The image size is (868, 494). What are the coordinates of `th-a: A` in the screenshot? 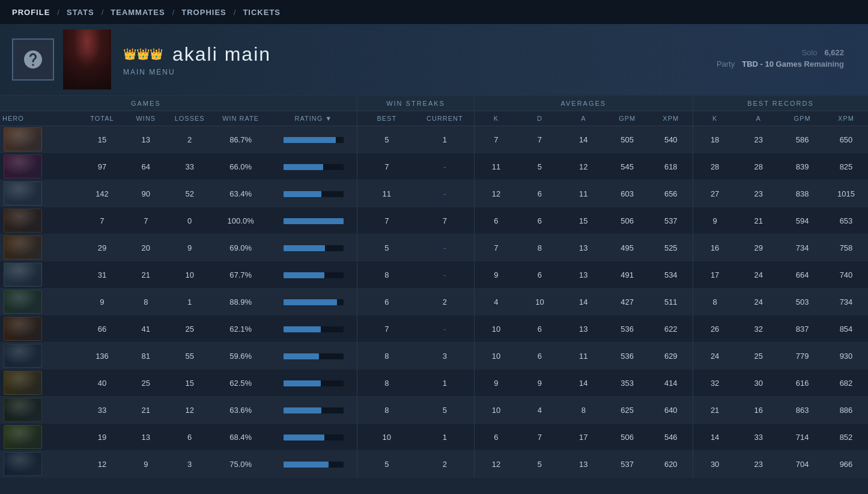 It's located at (584, 119).